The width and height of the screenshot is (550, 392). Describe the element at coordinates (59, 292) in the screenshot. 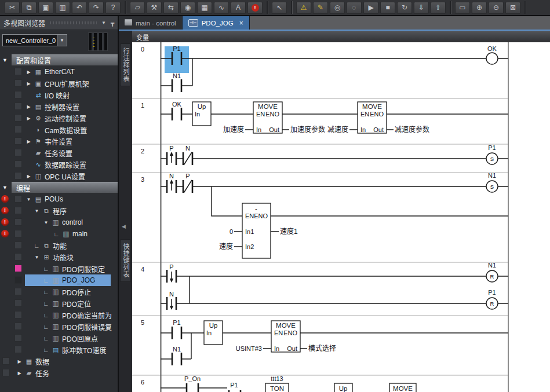

I see `sidebar-item-pdo-stop: ∟▥PDO停止` at that location.